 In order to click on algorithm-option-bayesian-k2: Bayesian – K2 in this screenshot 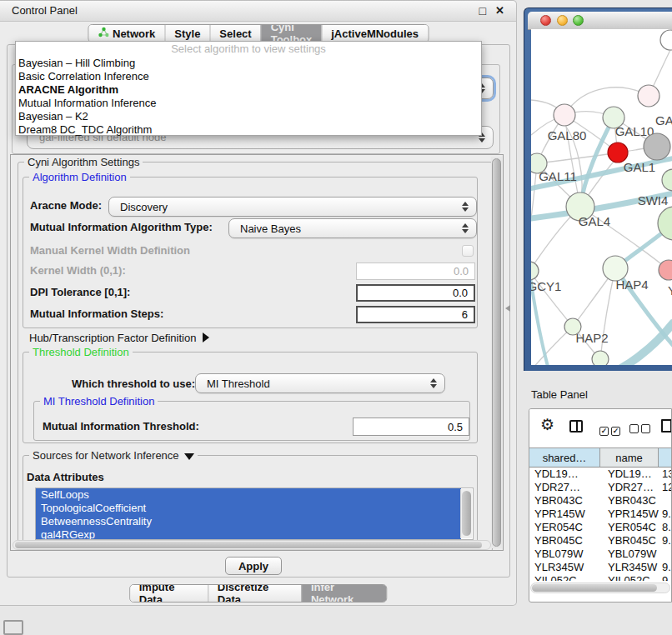, I will do `click(248, 117)`.